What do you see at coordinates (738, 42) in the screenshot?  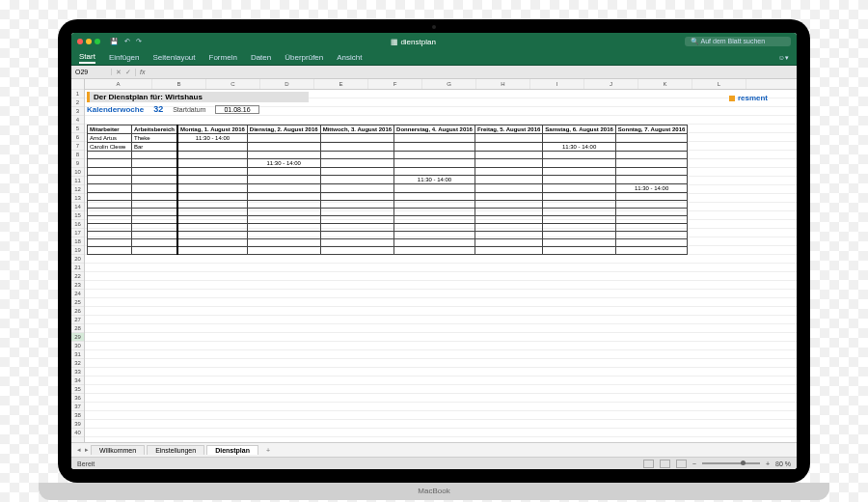 I see `sheet-search-input: 🔍 Auf dem Blatt suchen` at bounding box center [738, 42].